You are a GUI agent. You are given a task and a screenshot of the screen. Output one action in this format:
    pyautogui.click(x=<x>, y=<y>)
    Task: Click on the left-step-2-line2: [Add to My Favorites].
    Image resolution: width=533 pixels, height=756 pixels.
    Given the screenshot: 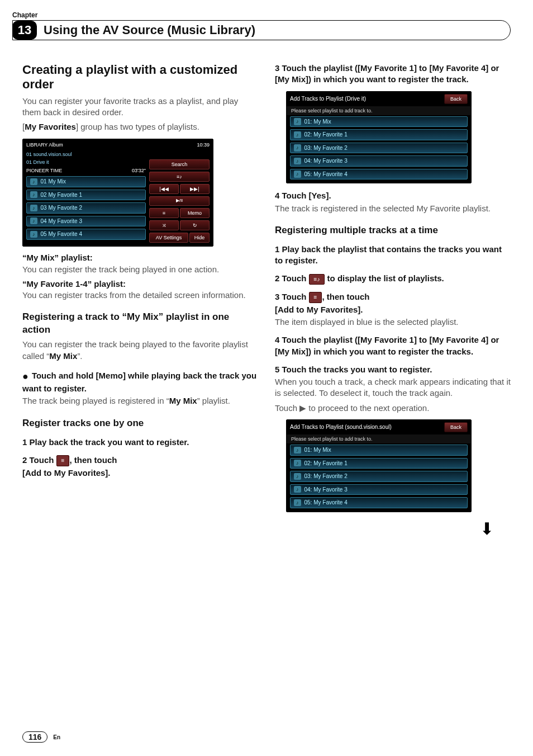 What is the action you would take?
    pyautogui.click(x=140, y=473)
    